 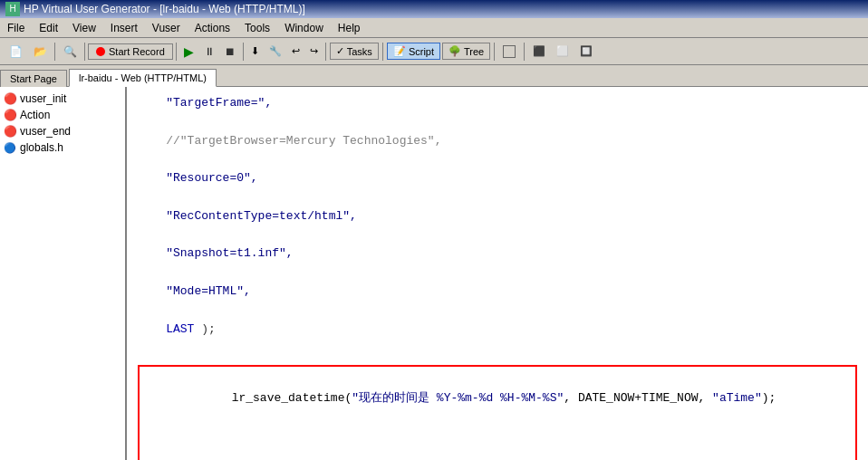 What do you see at coordinates (497, 398) in the screenshot?
I see `code-lr-save: lr_save_datetime("现在的时间是 %Y-%m-%d %H-%M-…` at bounding box center [497, 398].